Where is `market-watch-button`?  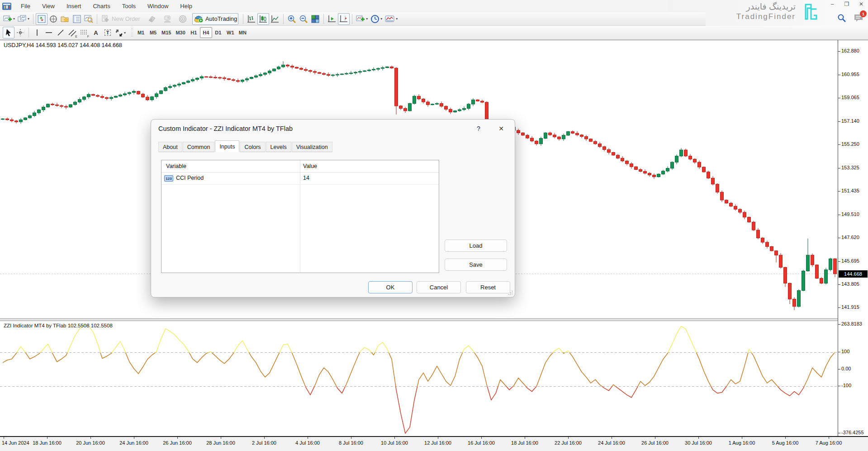 market-watch-button is located at coordinates (42, 19).